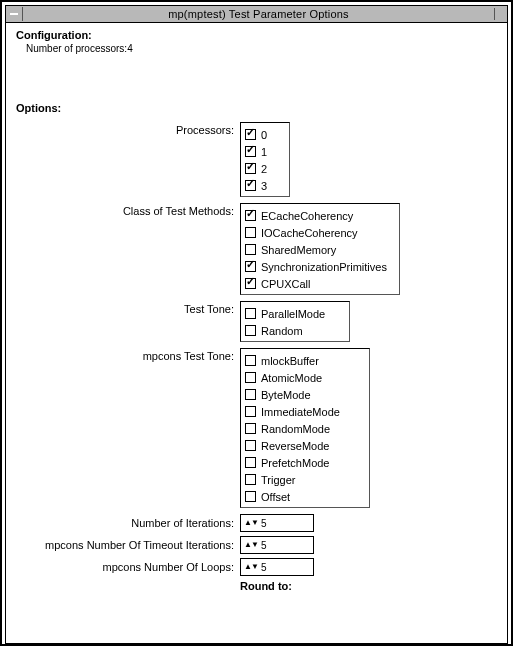  I want to click on processor-option-1: 1, so click(265, 152).